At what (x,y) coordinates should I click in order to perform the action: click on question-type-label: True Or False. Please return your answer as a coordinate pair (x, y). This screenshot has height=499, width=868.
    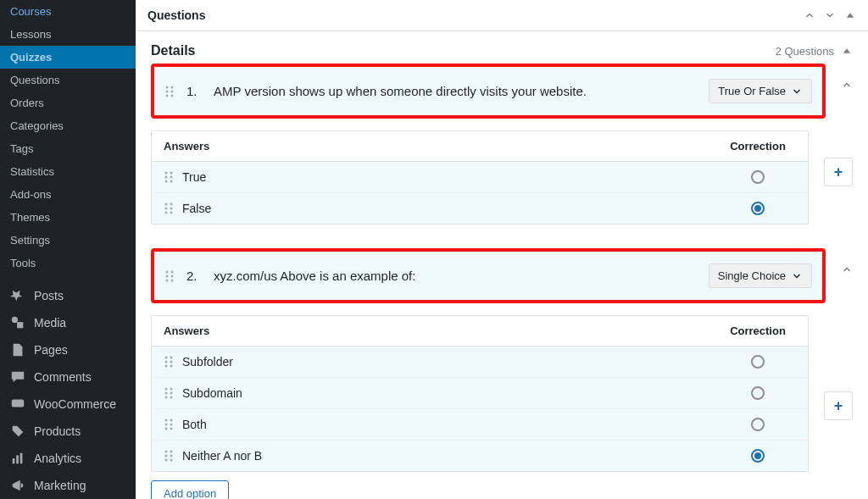
    Looking at the image, I should click on (752, 91).